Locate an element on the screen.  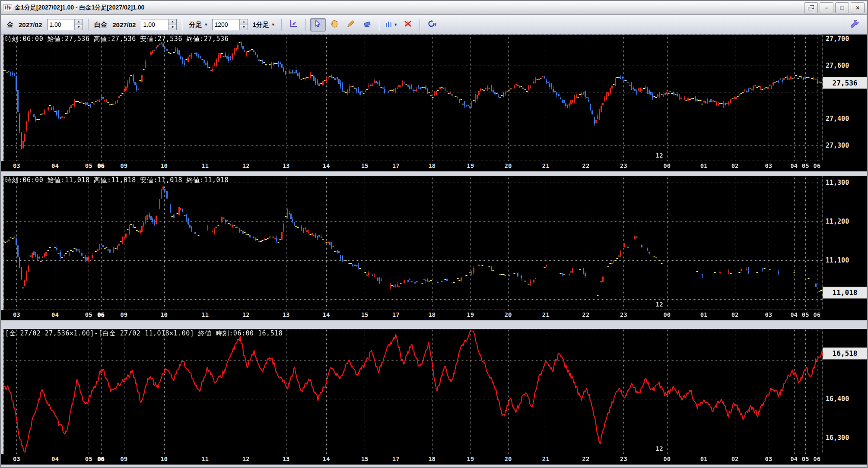
price-axis-label: 27,600 is located at coordinates (837, 66).